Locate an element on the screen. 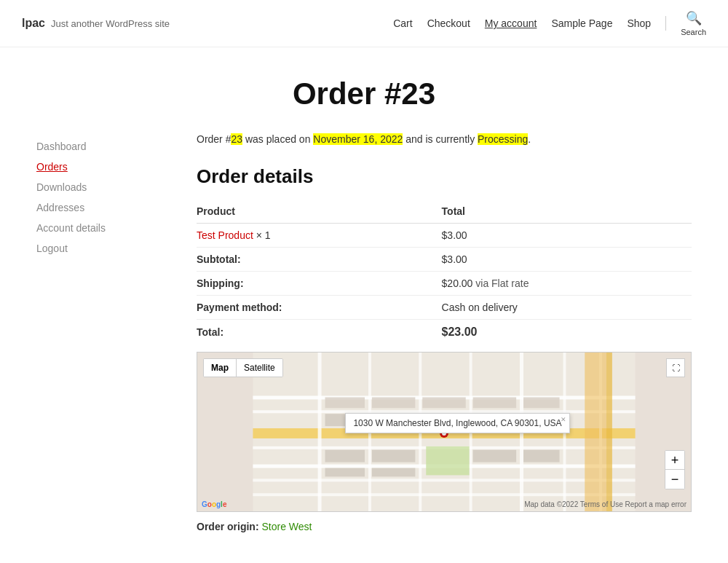  site-logo: lpac is located at coordinates (33, 23).